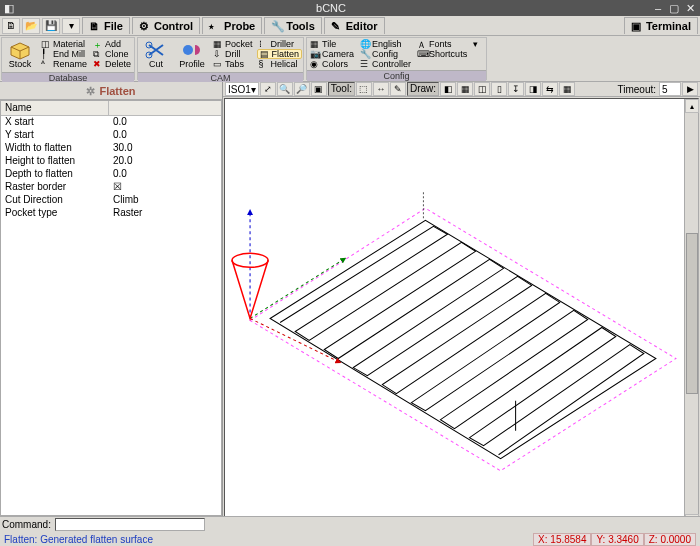 Image resolution: width=700 pixels, height=546 pixels. What do you see at coordinates (55, 136) in the screenshot?
I see `property-name: Y start` at bounding box center [55, 136].